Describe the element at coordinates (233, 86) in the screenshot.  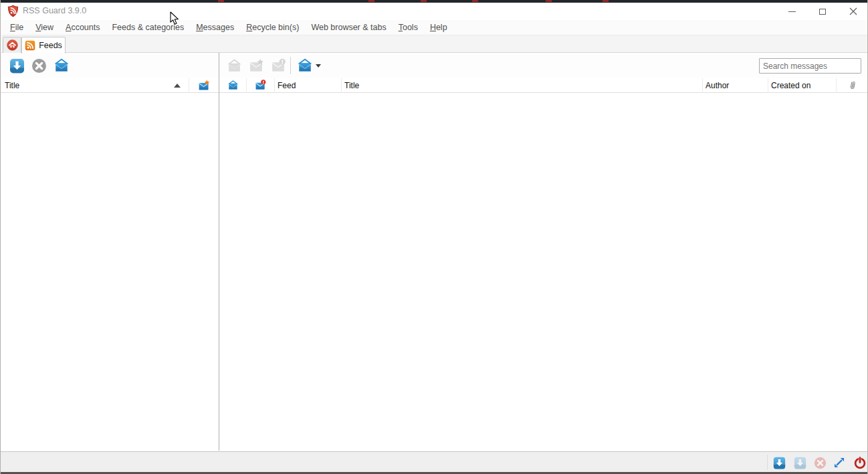
I see `message-column-read` at that location.